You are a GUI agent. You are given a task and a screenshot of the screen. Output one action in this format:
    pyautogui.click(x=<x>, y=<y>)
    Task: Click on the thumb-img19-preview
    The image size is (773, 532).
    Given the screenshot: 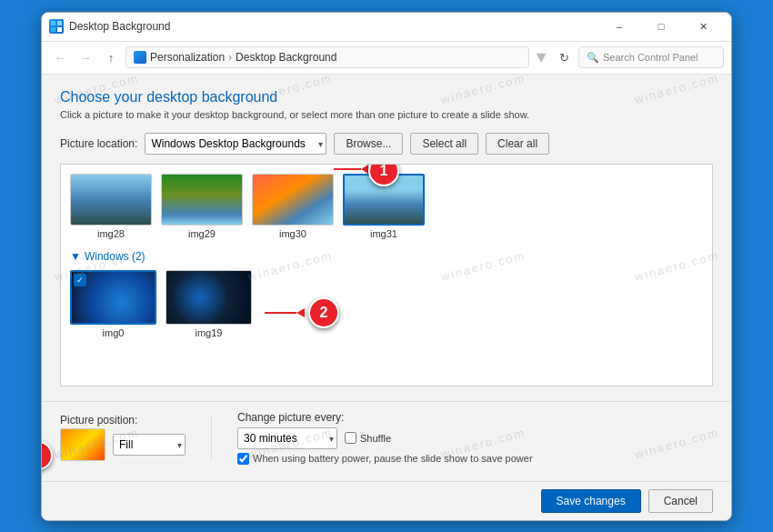 What is the action you would take?
    pyautogui.click(x=209, y=297)
    